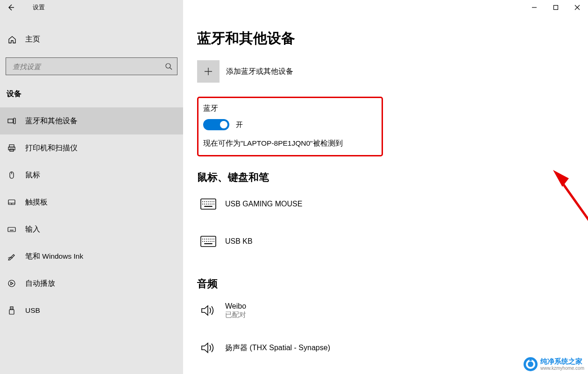  I want to click on device-info: 扬声器 (THX Spatial - Synapse), so click(277, 348).